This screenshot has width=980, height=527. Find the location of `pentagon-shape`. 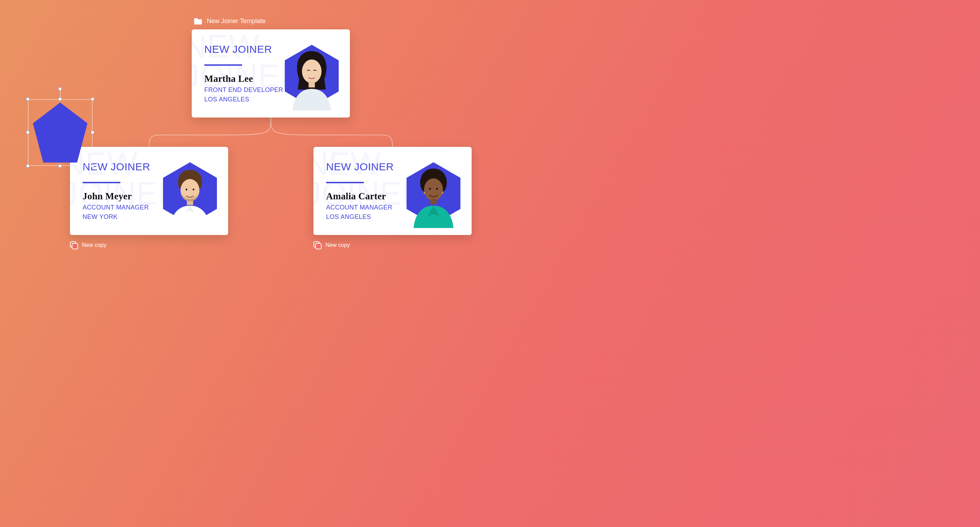

pentagon-shape is located at coordinates (60, 133).